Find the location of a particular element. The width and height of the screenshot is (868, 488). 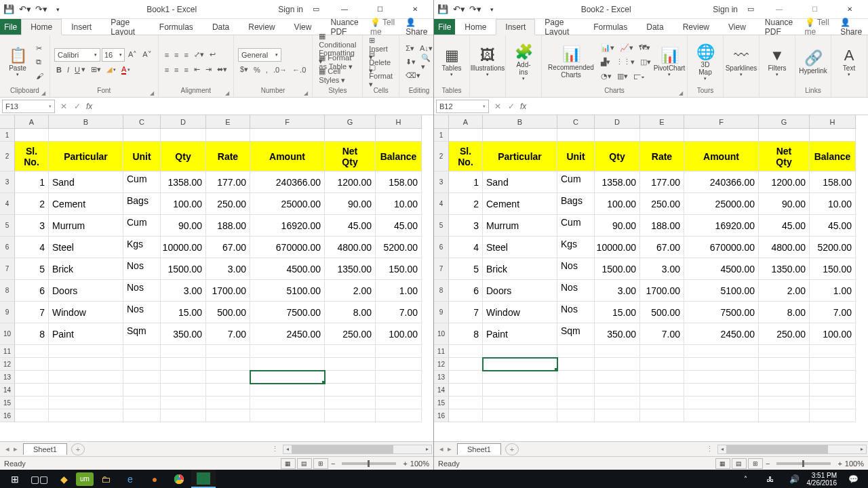

app-icon: um is located at coordinates (85, 479).